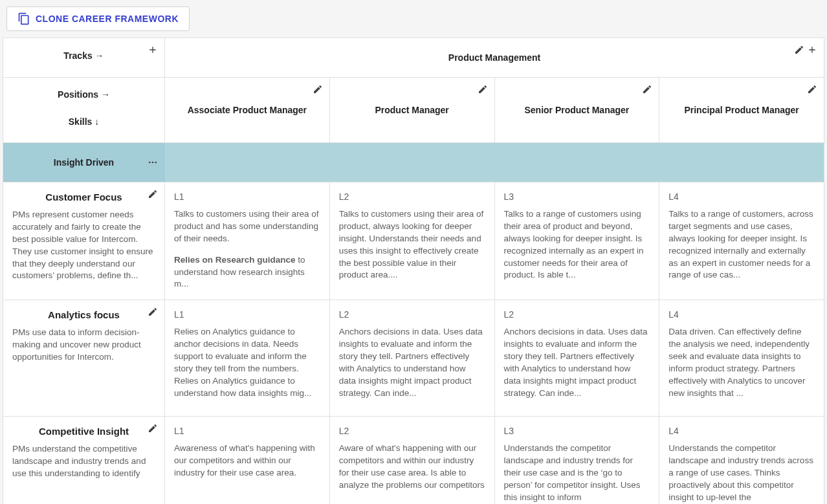  Describe the element at coordinates (247, 110) in the screenshot. I see `position-title-0: Associate Product Manager` at that location.